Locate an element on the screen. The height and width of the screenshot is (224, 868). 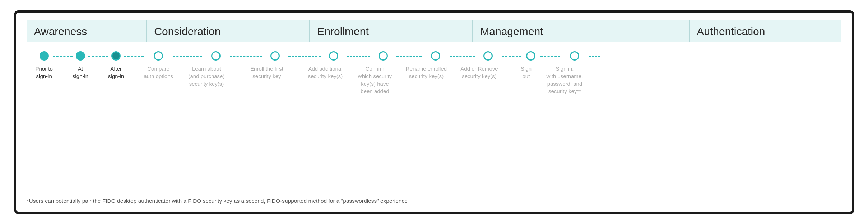
step-label-7: Add additionalsecurity key(s) is located at coordinates (325, 72).